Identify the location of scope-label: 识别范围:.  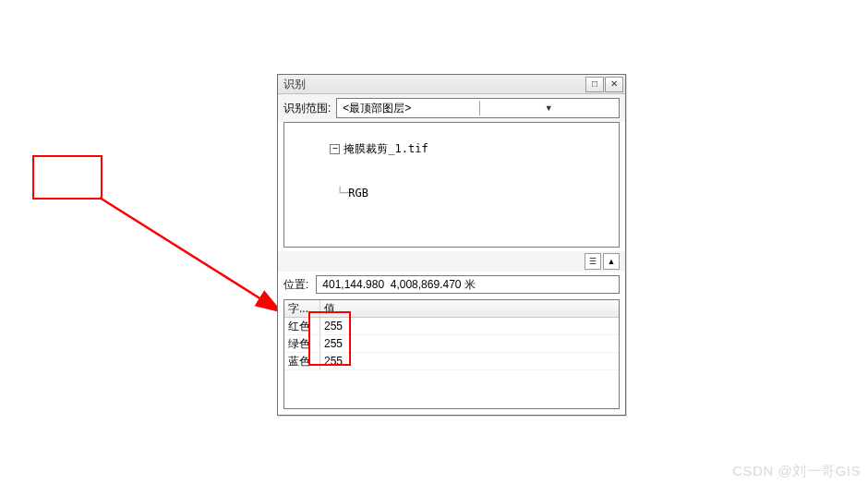
(307, 109).